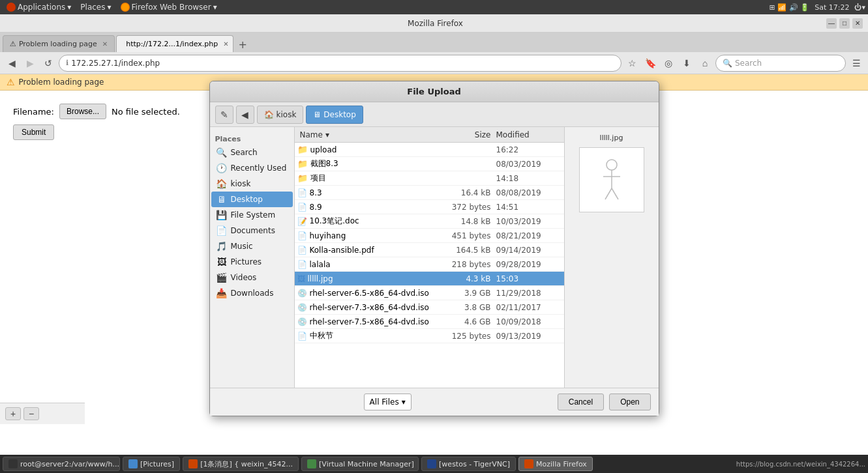 The height and width of the screenshot is (473, 868). I want to click on taskbar-item-firefox2: Mozilla Firefox, so click(556, 464).